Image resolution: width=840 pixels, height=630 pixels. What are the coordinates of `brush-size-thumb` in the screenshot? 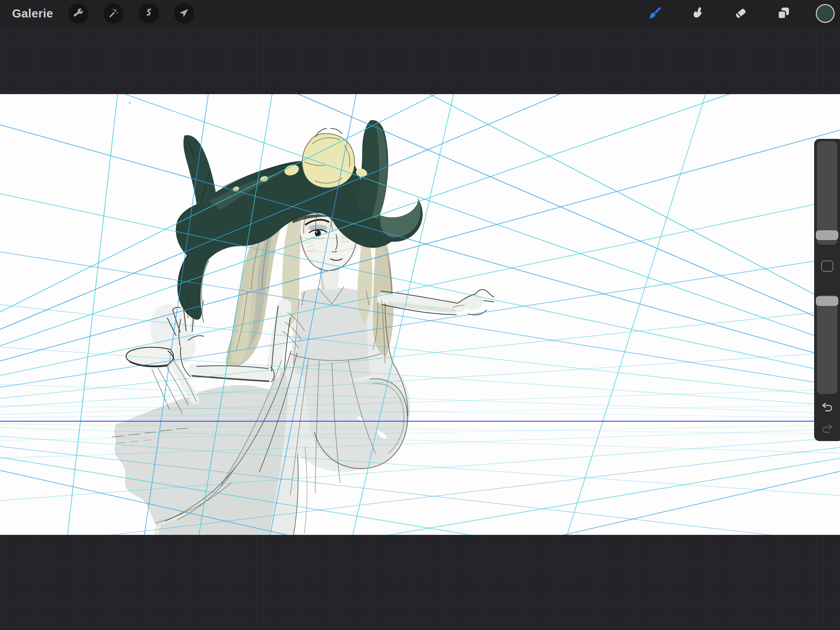 It's located at (827, 235).